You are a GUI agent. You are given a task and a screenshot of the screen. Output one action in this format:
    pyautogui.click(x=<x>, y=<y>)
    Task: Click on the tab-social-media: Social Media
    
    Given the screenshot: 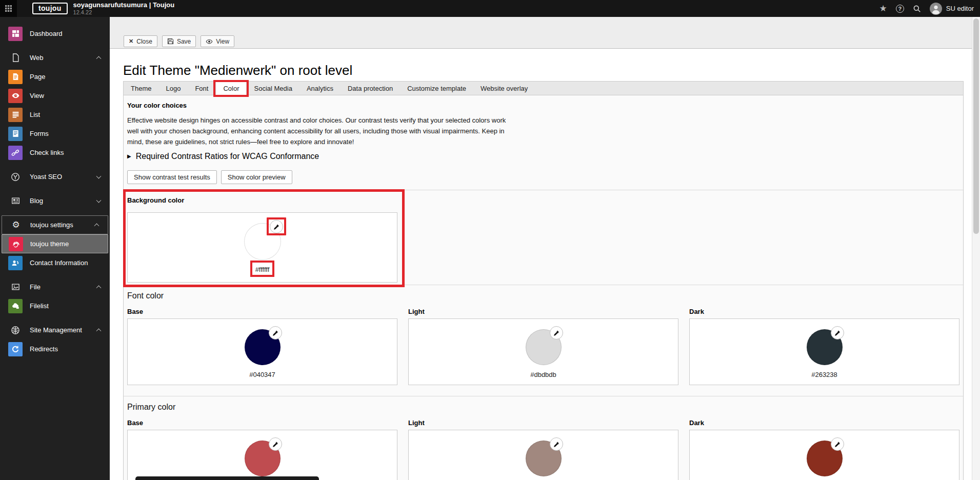 What is the action you would take?
    pyautogui.click(x=273, y=88)
    